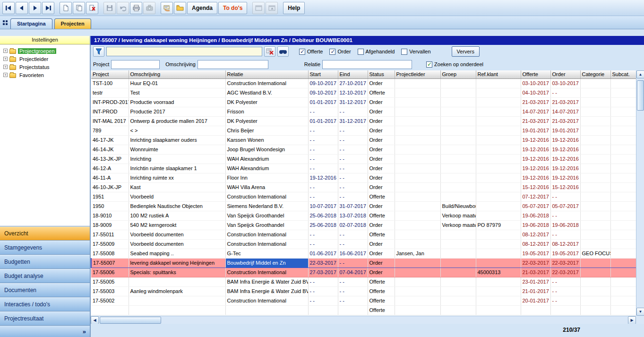 This screenshot has height=337, width=644. I want to click on expand-icon: +, so click(6, 75).